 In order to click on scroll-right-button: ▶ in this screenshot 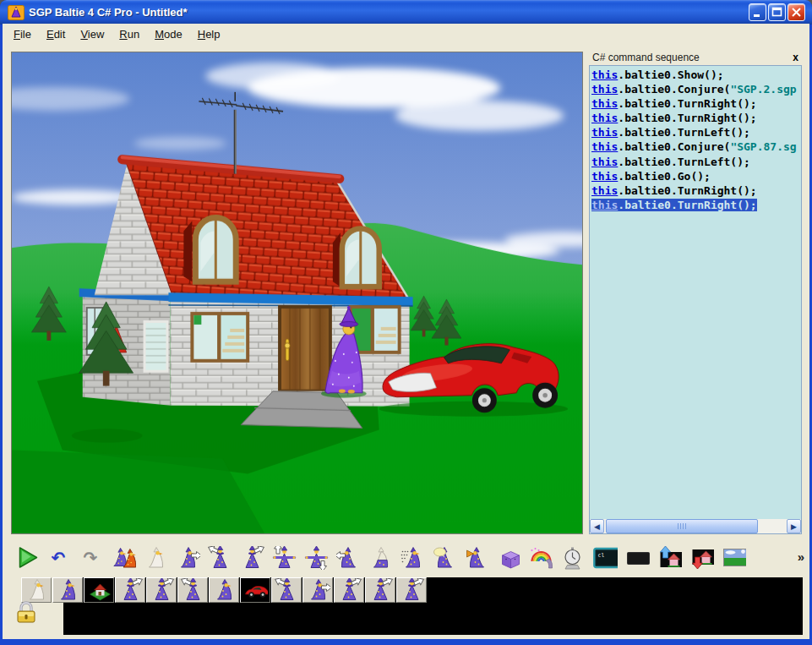, I will do `click(794, 526)`.